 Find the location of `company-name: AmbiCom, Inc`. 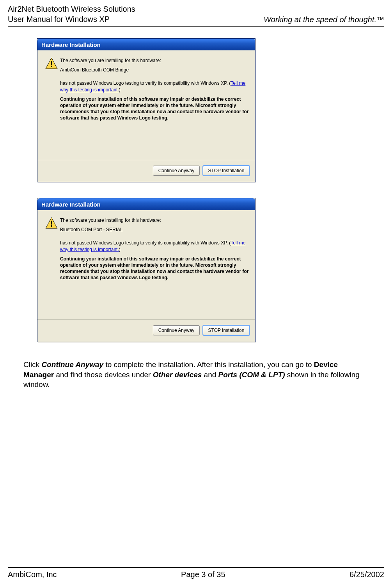

company-name: AmbiCom, Inc is located at coordinates (32, 575).